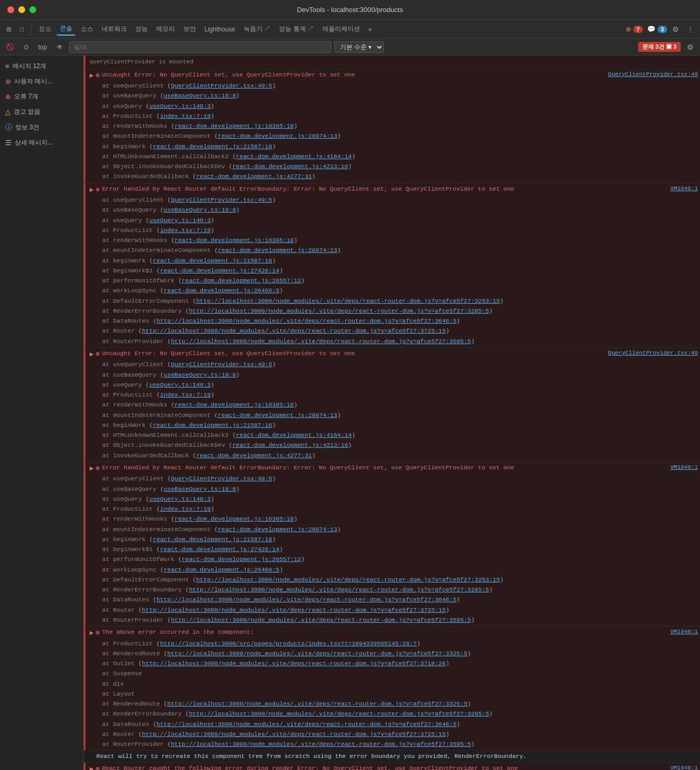 Image resolution: width=700 pixels, height=770 pixels. I want to click on sidebar-item-verbose: ☰ 상세 메시지..., so click(42, 142).